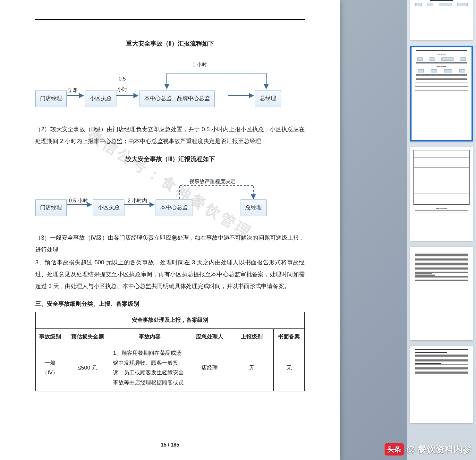 The width and height of the screenshot is (476, 460). What do you see at coordinates (78, 201) in the screenshot?
I see `label-half: 0.5 小时` at bounding box center [78, 201].